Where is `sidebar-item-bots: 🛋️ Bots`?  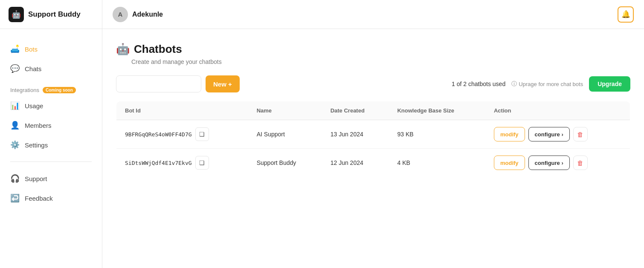
sidebar-item-bots: 🛋️ Bots is located at coordinates (51, 49).